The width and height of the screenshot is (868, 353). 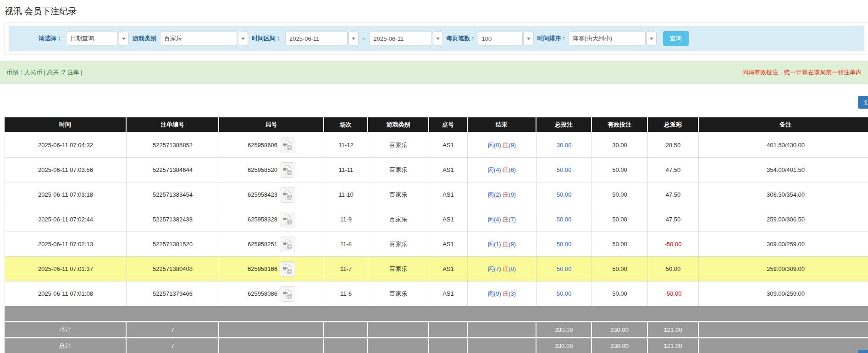 What do you see at coordinates (144, 39) in the screenshot?
I see `game-type-label: 游戏类别` at bounding box center [144, 39].